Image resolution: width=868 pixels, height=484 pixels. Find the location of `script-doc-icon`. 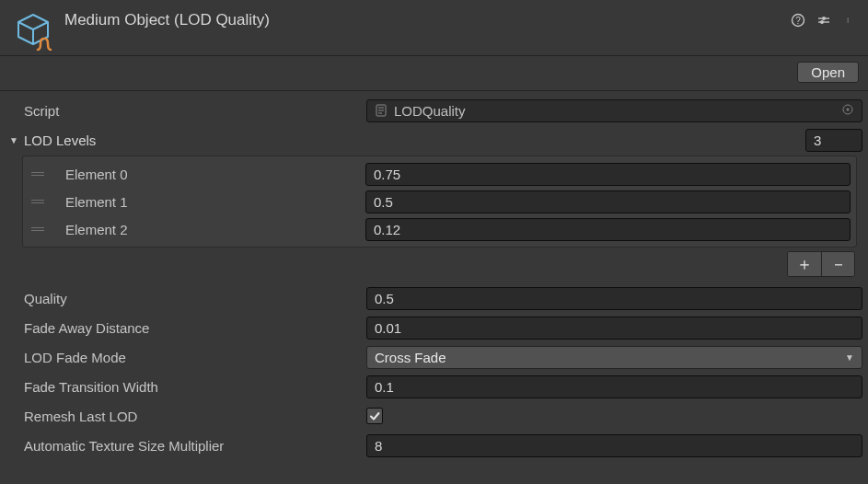

script-doc-icon is located at coordinates (381, 110).